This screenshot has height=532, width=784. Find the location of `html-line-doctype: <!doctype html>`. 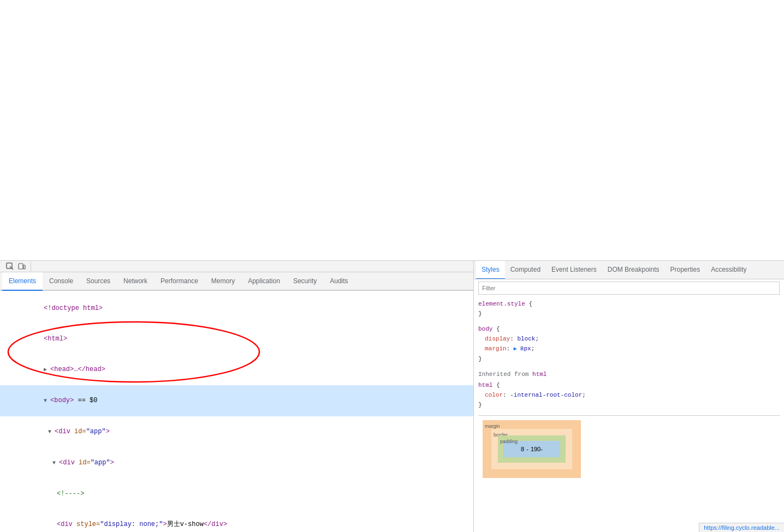

html-line-doctype: <!doctype html> is located at coordinates (237, 308).